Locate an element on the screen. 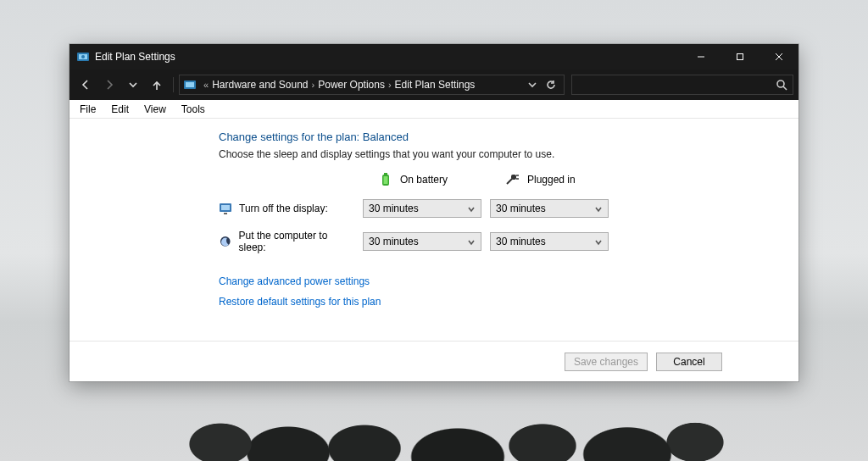 This screenshot has height=461, width=868. menu-bar: File Edit View Tools is located at coordinates (434, 109).